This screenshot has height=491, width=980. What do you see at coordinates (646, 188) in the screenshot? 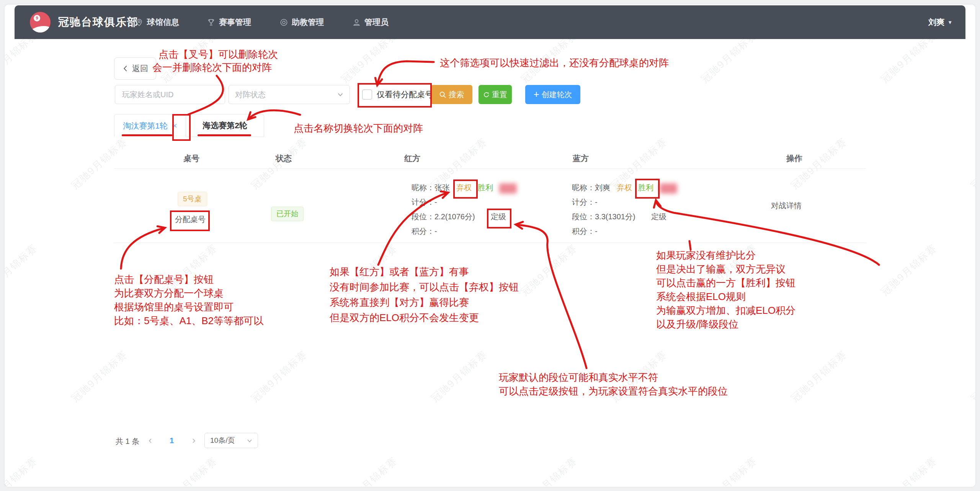
I see `blue-win-button: 胜利` at bounding box center [646, 188].